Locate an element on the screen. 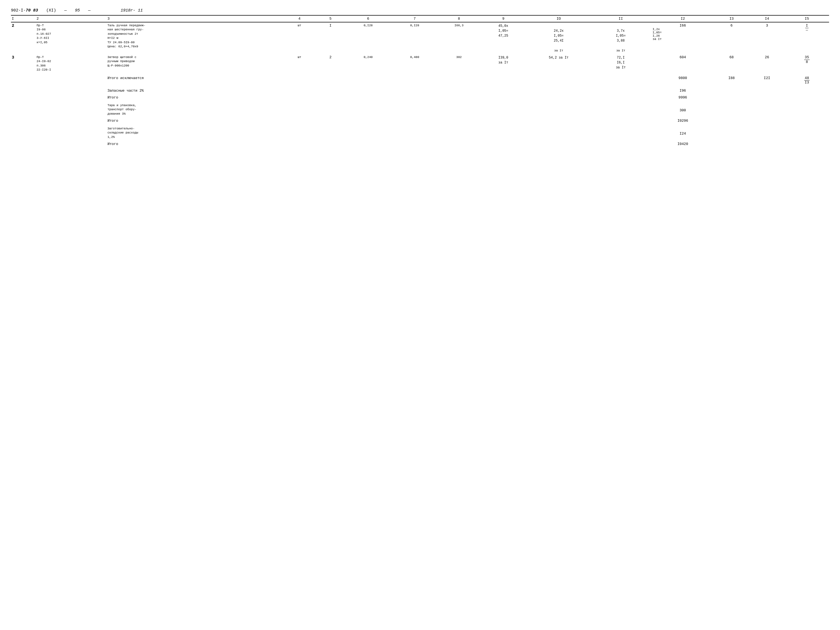  itogo-excl-col15: 48 I3 is located at coordinates (807, 79).